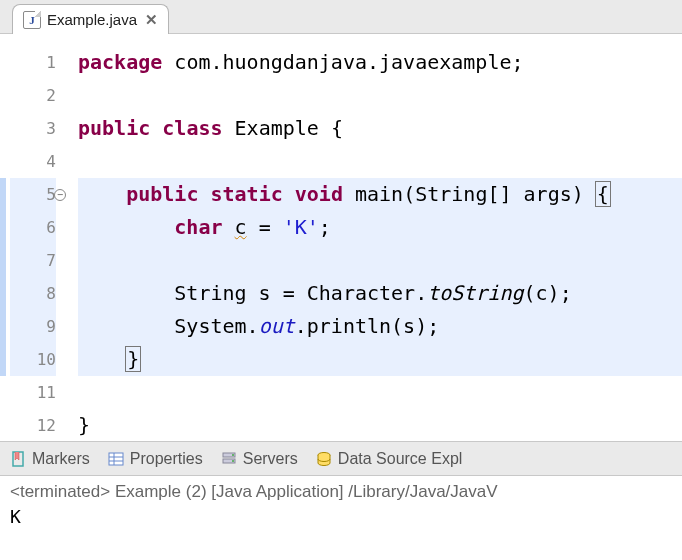 The height and width of the screenshot is (560, 682). Describe the element at coordinates (380, 294) in the screenshot. I see `code-line: String s = Character.toString(c);` at that location.